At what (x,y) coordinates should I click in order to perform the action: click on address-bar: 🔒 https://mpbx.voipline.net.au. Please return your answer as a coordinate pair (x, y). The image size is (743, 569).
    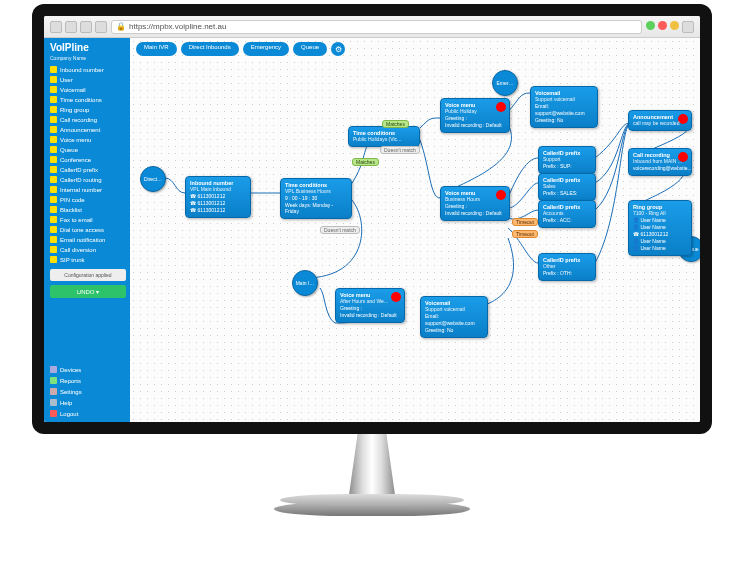
    Looking at the image, I should click on (376, 27).